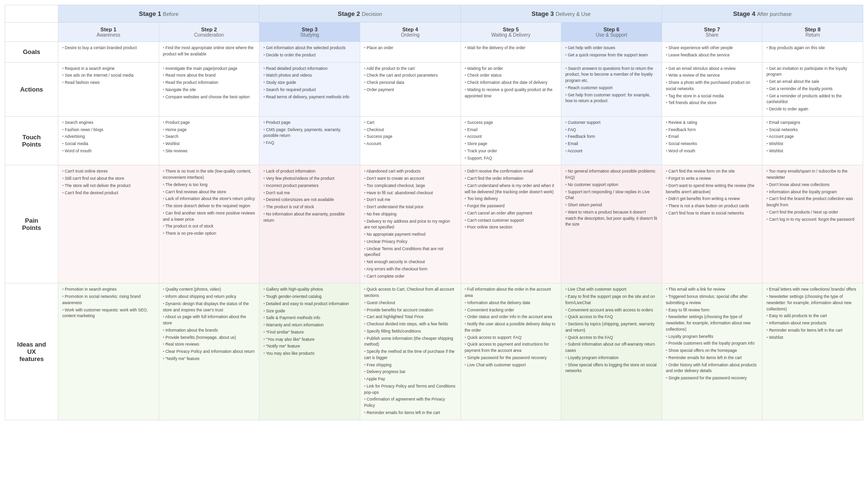  Describe the element at coordinates (712, 178) in the screenshot. I see `list-item: Forgot to write a review` at that location.